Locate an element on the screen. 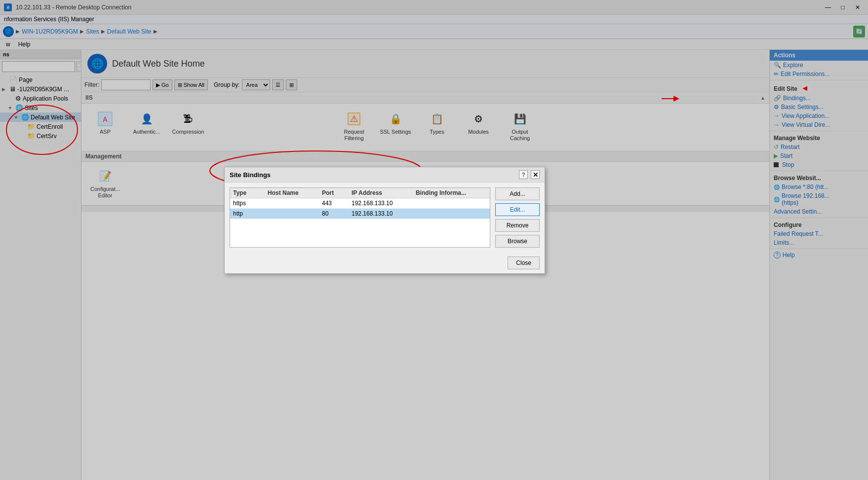 The height and width of the screenshot is (480, 868). row-ip-0: 192.168.133.10 is located at coordinates (384, 203).